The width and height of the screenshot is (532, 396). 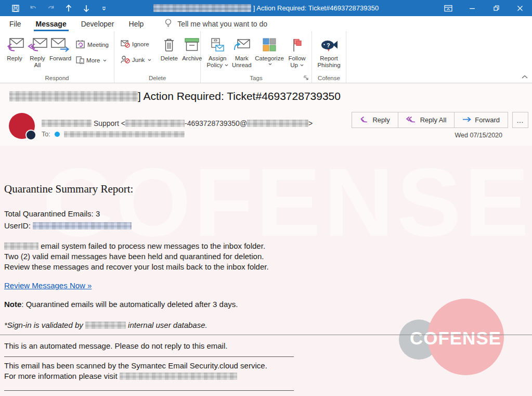 I want to click on signin-line: *Sign-in is validated by internal user d…, so click(x=106, y=325).